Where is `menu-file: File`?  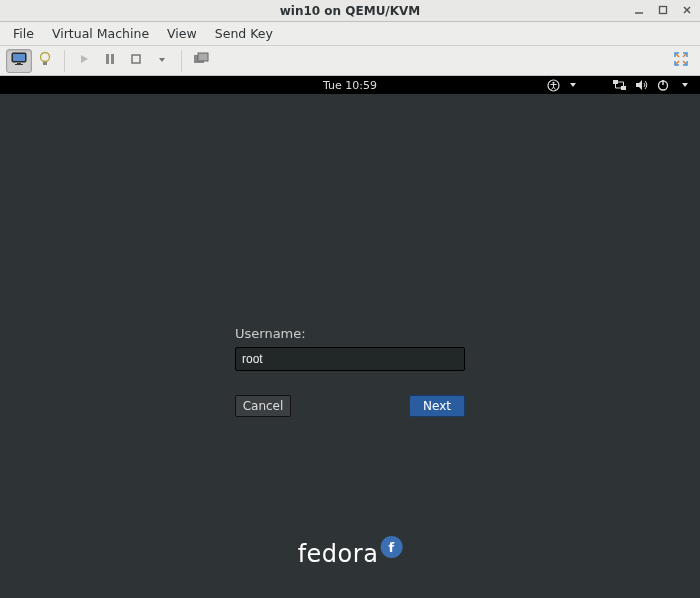
menu-file: File is located at coordinates (24, 34).